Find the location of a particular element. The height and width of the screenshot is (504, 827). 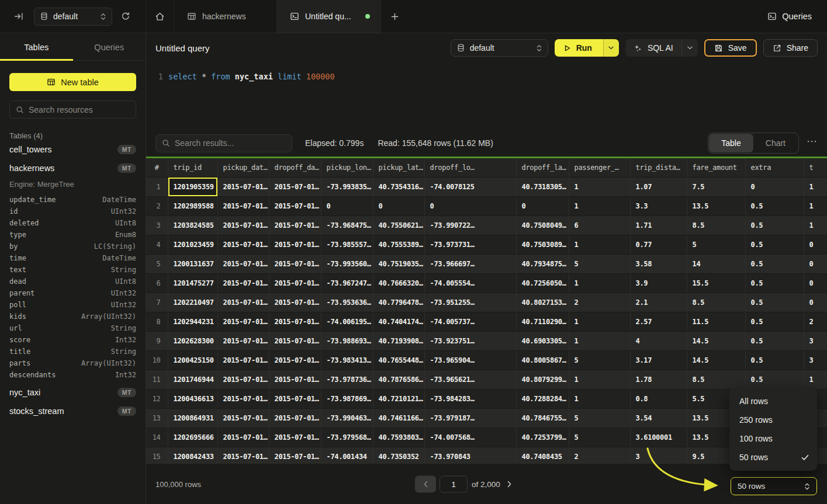

table-cell: 0.8 is located at coordinates (658, 398).